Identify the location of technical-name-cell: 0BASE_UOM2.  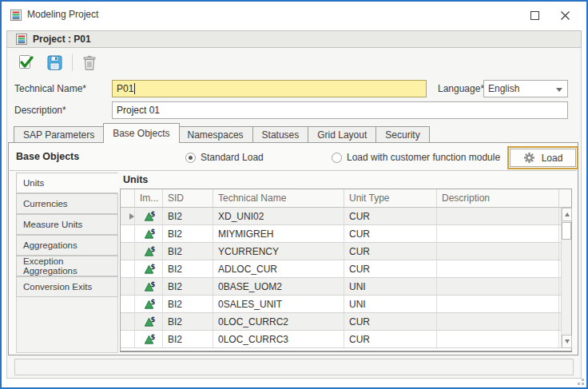
(279, 286).